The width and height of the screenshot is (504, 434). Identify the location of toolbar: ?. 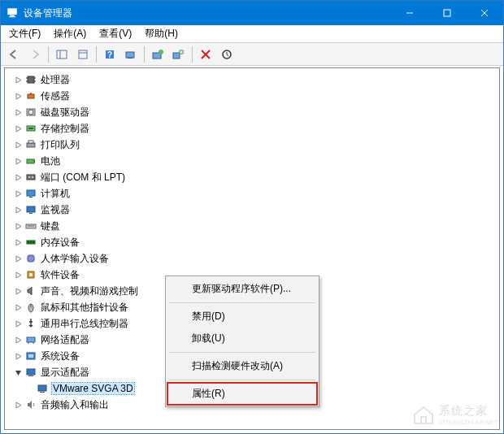
(252, 54).